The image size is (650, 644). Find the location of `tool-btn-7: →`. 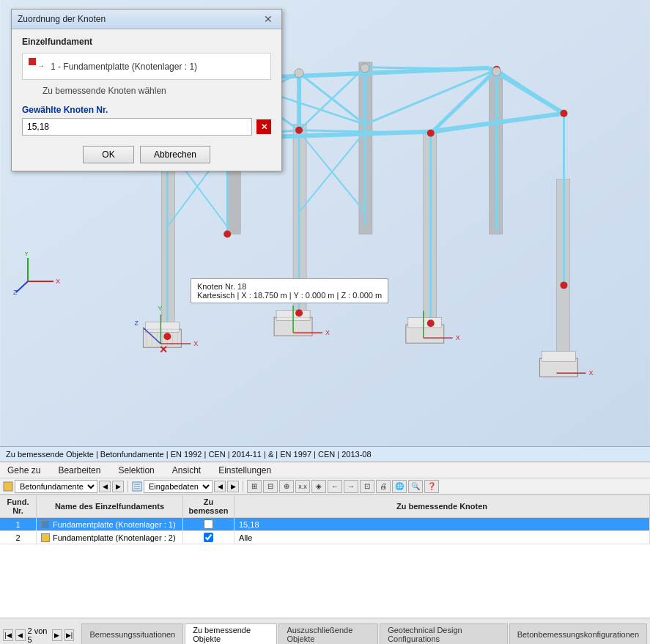

tool-btn-7: → is located at coordinates (351, 486).